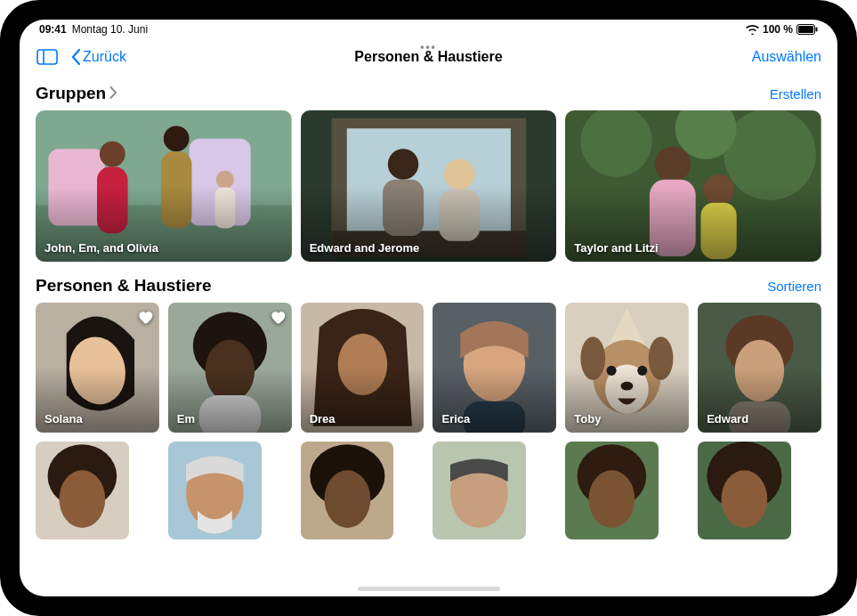 This screenshot has height=616, width=857. What do you see at coordinates (77, 57) in the screenshot?
I see `chevron-left-icon` at bounding box center [77, 57].